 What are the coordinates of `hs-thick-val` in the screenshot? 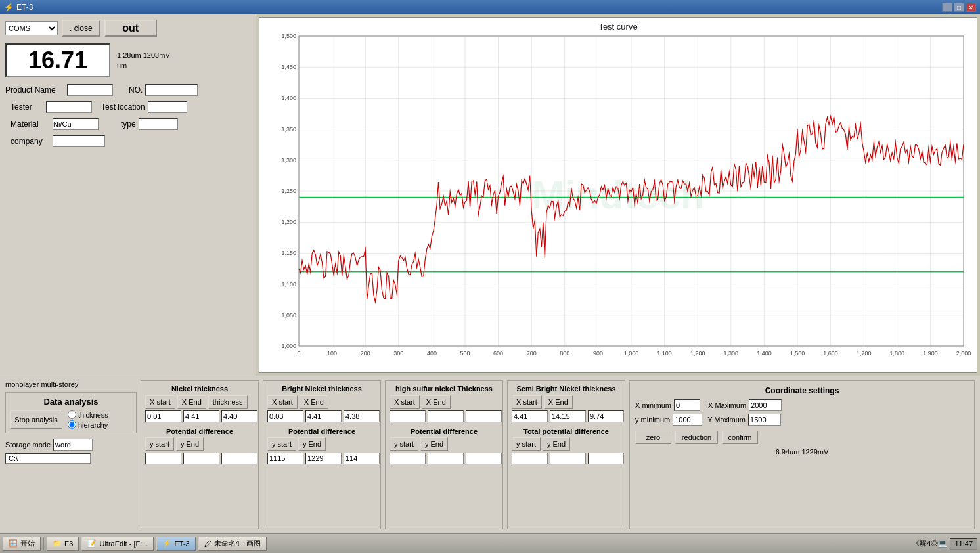 It's located at (483, 416).